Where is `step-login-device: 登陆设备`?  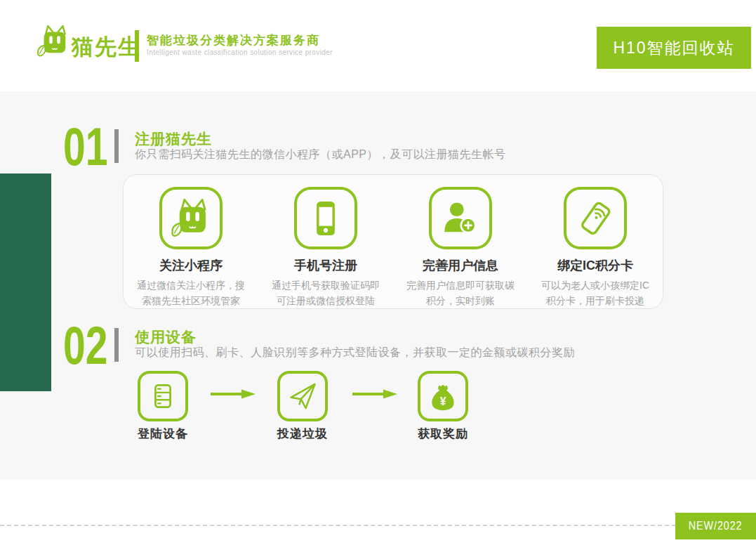 step-login-device: 登陆设备 is located at coordinates (163, 396).